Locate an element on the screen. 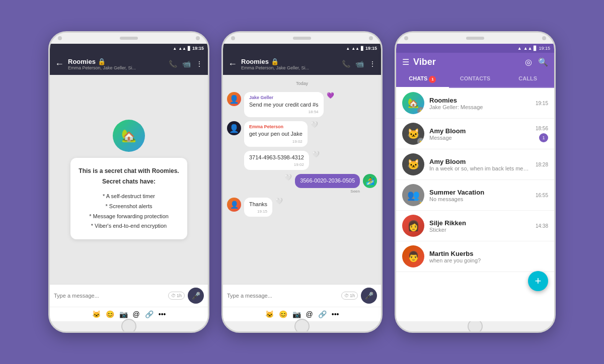 Image resolution: width=604 pixels, height=364 pixels. input-bar-1: ⏱ 1h 🎤 is located at coordinates (129, 296).